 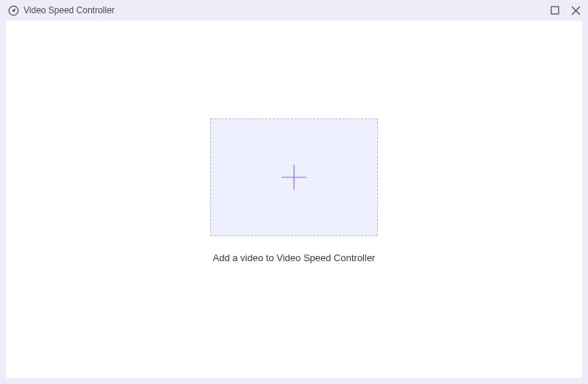 What do you see at coordinates (294, 177) in the screenshot?
I see `add-video-dropzone` at bounding box center [294, 177].